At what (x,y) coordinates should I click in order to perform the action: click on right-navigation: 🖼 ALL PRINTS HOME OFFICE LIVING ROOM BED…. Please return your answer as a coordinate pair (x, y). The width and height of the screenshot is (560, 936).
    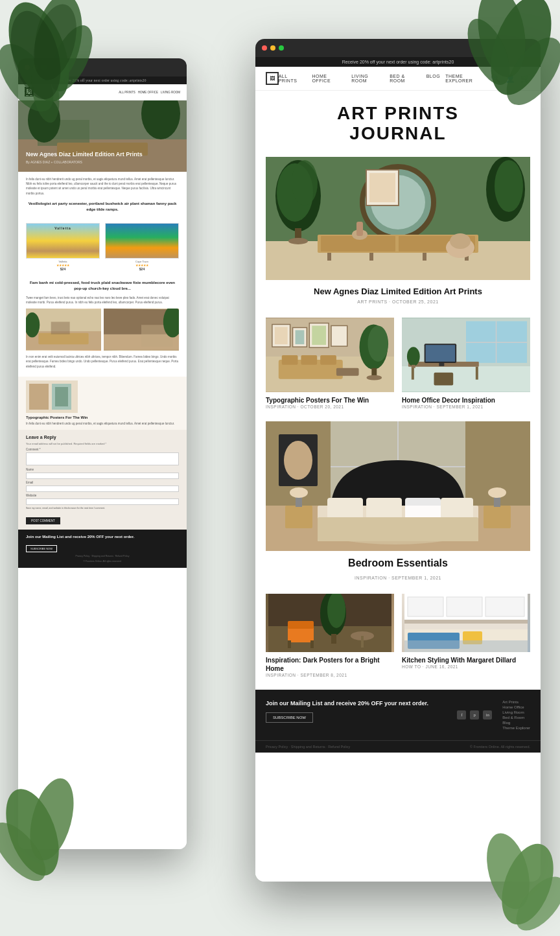
    Looking at the image, I should click on (398, 79).